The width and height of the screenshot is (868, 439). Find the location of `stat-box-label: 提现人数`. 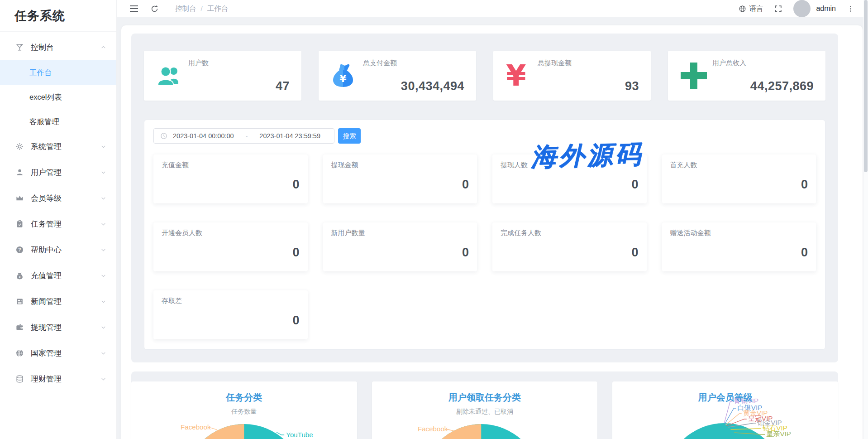

stat-box-label: 提现人数 is located at coordinates (569, 165).